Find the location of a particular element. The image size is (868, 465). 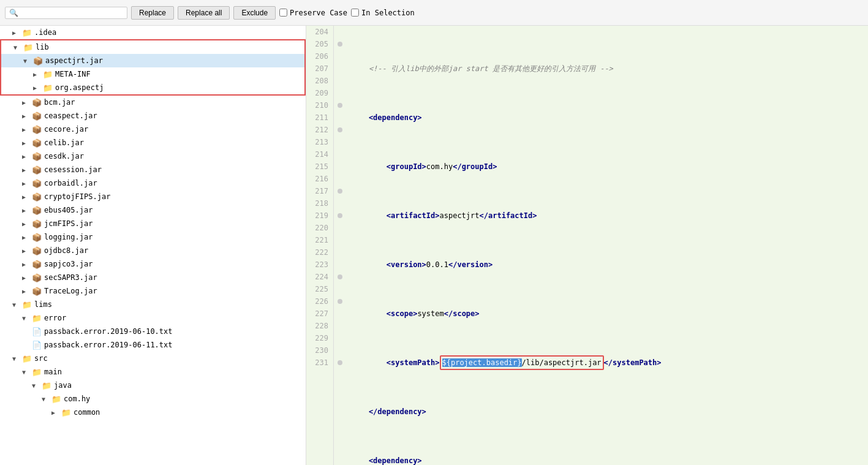

tree-item-cesdk: ▶ 📦 cesdk.jar is located at coordinates (153, 156).